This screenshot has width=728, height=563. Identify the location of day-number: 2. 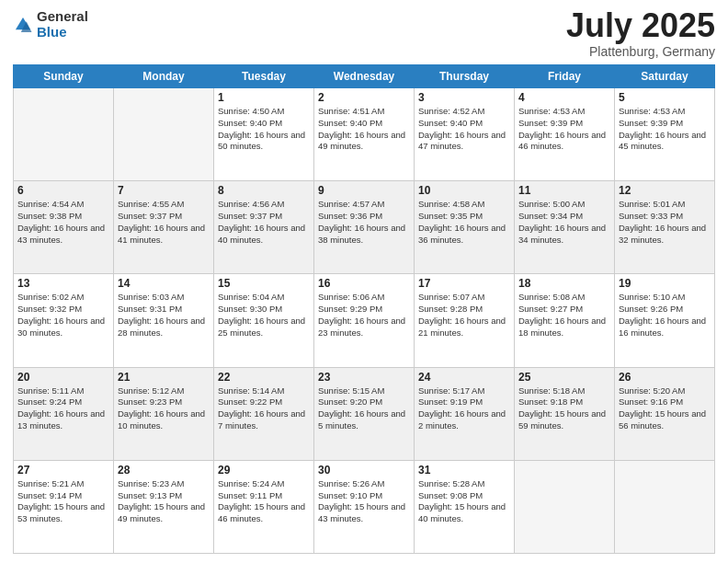
(364, 98).